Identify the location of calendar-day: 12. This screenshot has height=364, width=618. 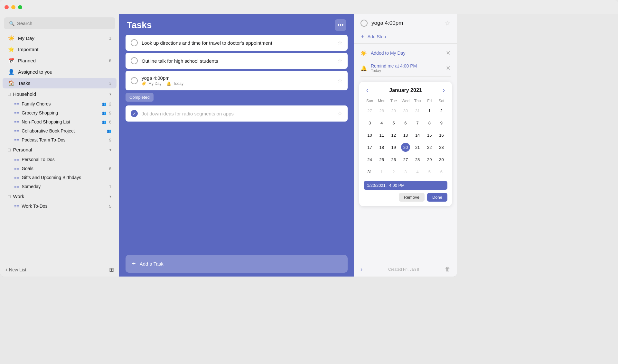
(393, 135).